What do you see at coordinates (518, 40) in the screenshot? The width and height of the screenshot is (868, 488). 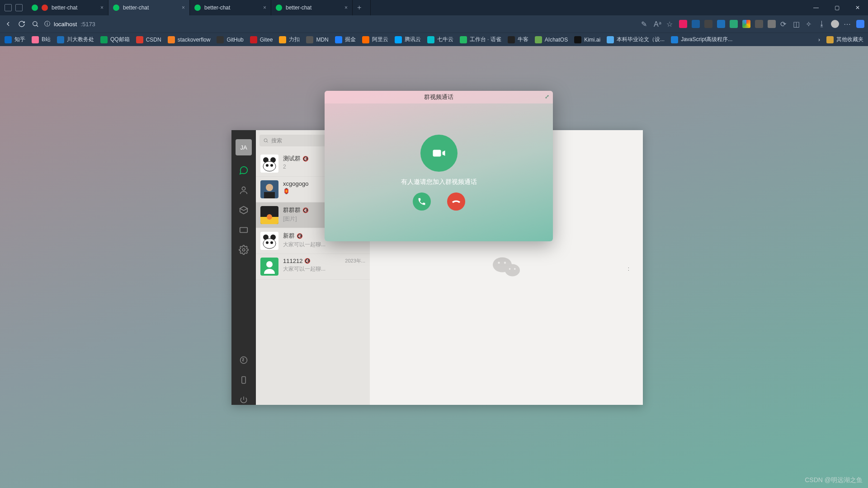 I see `bookmark-item: 牛客` at bounding box center [518, 40].